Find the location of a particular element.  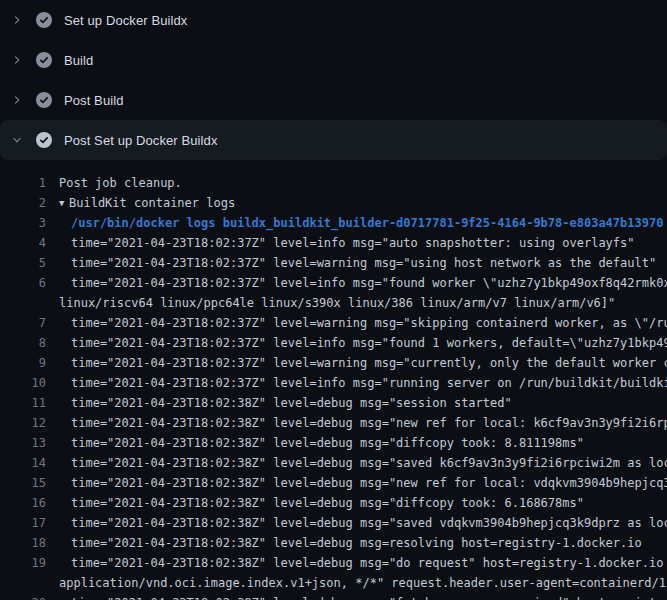

step-title: Post Set up Docker Buildx is located at coordinates (141, 140).